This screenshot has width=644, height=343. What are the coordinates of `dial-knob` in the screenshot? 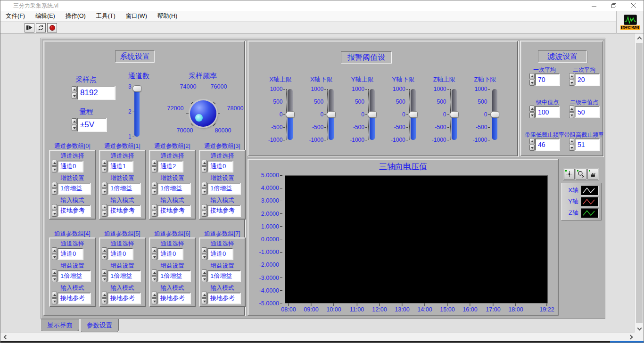 It's located at (203, 114).